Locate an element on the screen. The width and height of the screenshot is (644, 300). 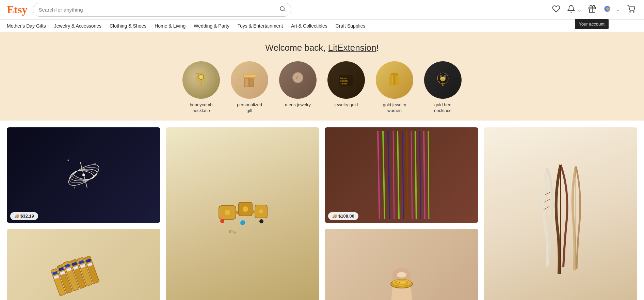
category-label-mens: mens jewelry is located at coordinates (298, 105).